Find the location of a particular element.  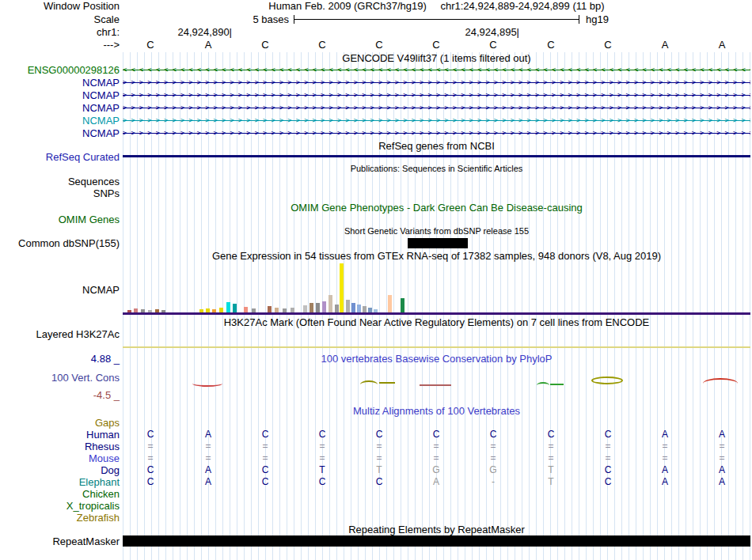

publications-track-title: Publications: Sequences in Scientific Ar… is located at coordinates (437, 169).